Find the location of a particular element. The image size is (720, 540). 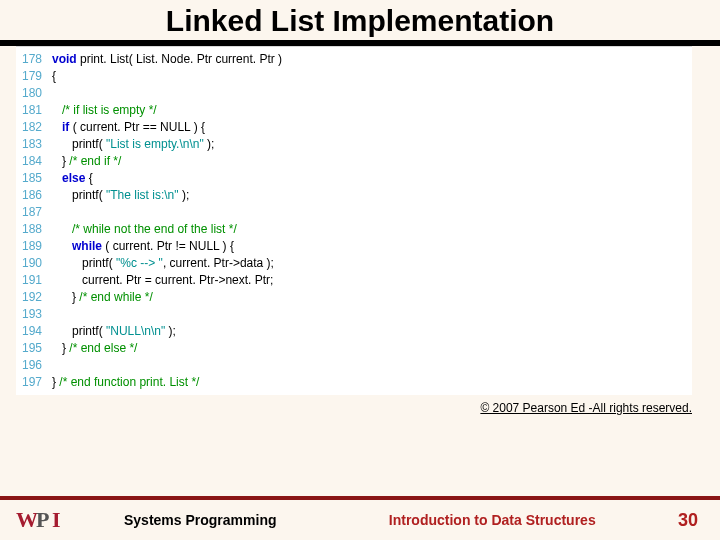

code-line: 179{ is located at coordinates (354, 76).